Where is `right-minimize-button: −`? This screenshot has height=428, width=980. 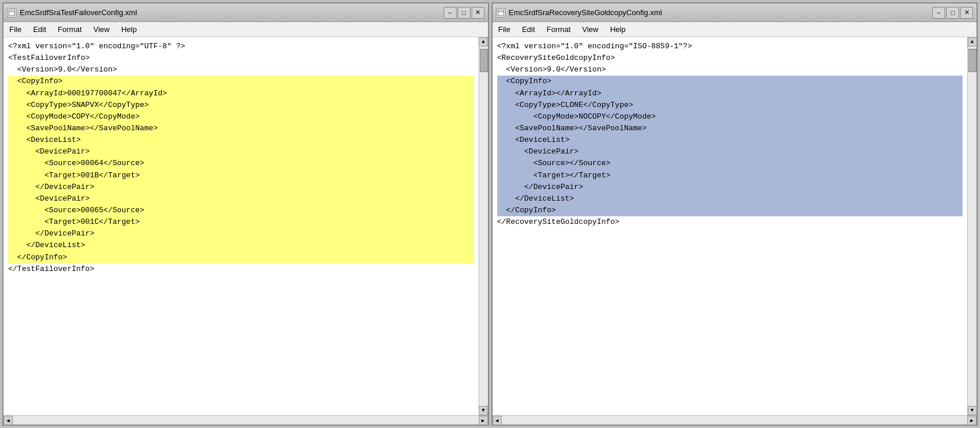 right-minimize-button: − is located at coordinates (939, 13).